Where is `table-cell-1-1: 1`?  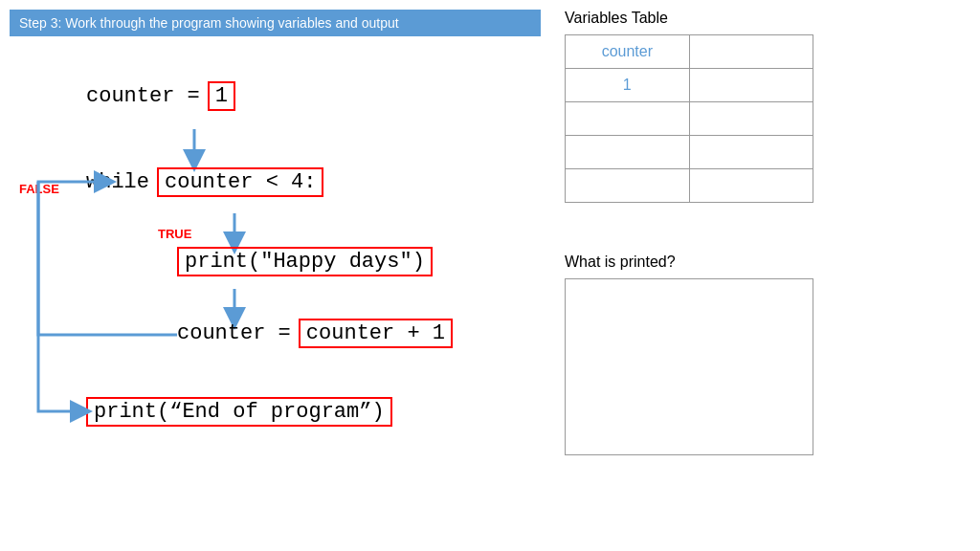 table-cell-1-1: 1 is located at coordinates (628, 86).